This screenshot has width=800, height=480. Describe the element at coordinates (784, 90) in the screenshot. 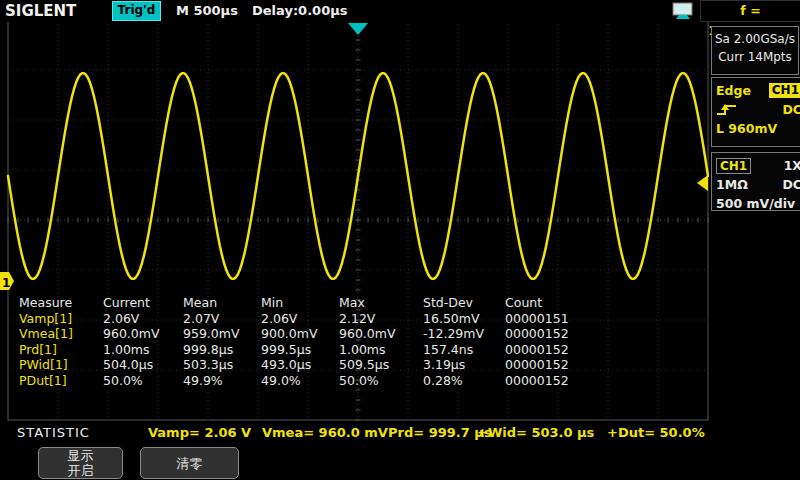

I see `trigger-source-badge: CH1` at that location.